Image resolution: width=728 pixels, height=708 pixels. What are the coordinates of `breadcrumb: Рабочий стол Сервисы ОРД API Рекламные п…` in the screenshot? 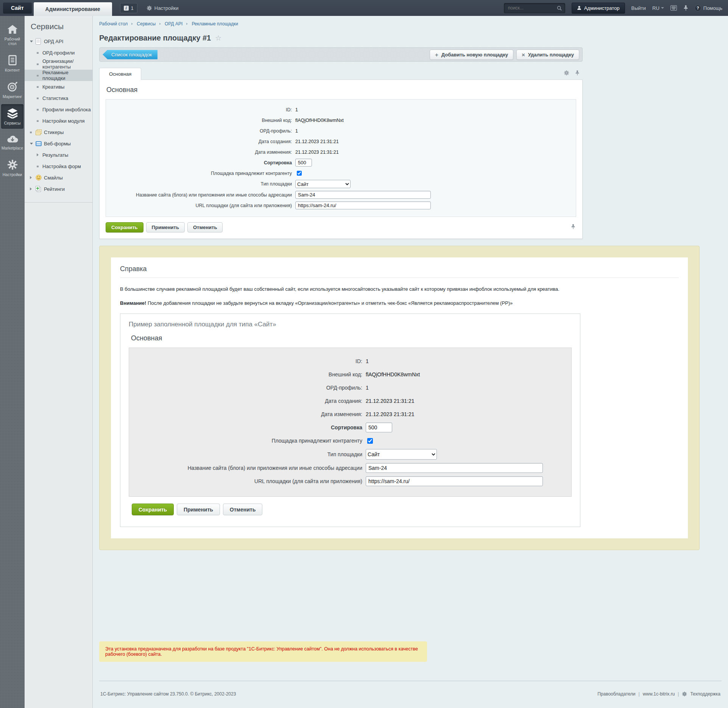 It's located at (410, 24).